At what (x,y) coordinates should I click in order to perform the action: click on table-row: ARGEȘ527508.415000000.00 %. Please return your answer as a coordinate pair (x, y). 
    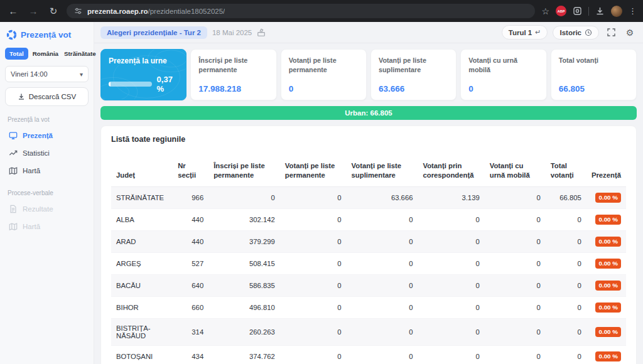
    Looking at the image, I should click on (369, 264).